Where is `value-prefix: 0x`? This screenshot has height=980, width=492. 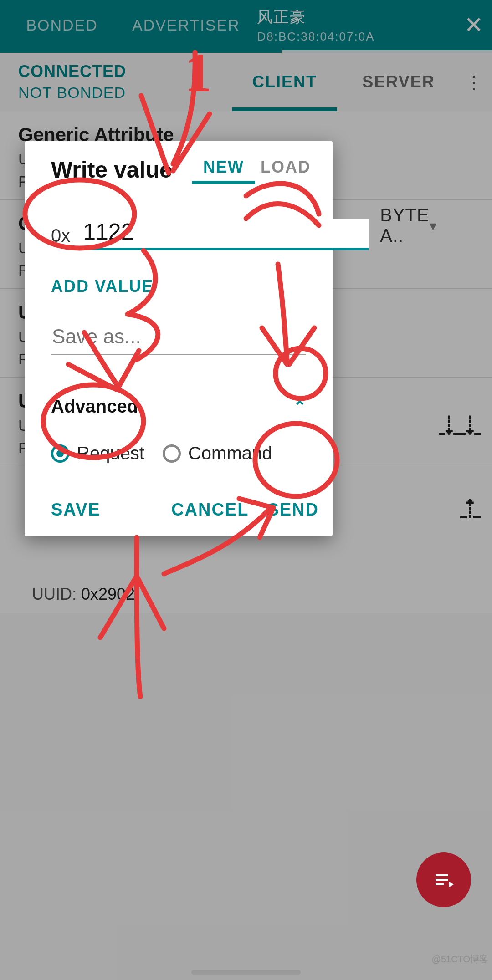
value-prefix: 0x is located at coordinates (61, 238).